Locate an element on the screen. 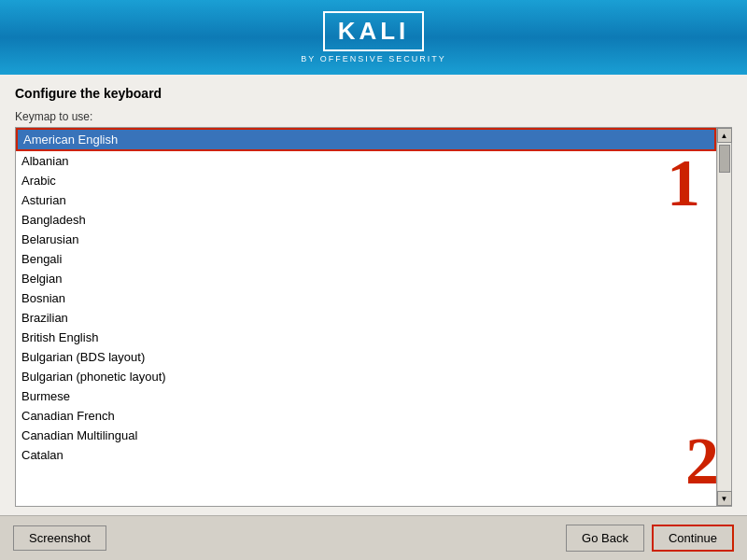 This screenshot has width=747, height=560. list-item: Bosnian is located at coordinates (366, 299).